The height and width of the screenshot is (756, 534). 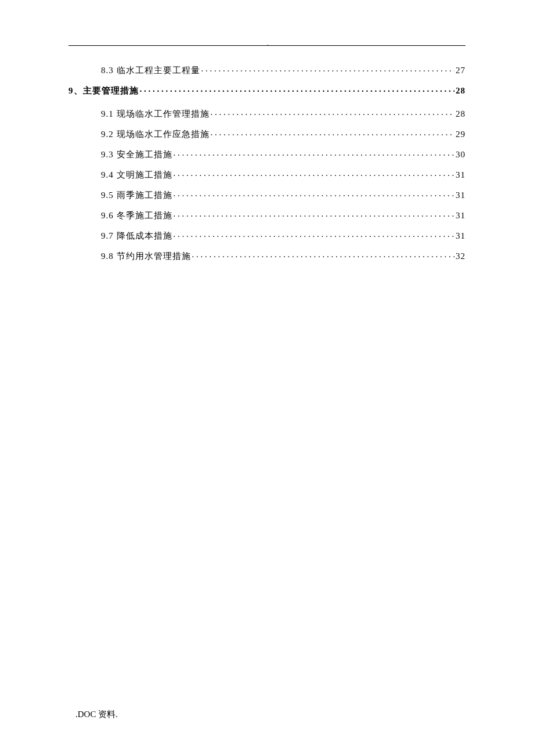 I want to click on toc-entry: 8.3 临水工程主要工程量27, so click(x=283, y=70).